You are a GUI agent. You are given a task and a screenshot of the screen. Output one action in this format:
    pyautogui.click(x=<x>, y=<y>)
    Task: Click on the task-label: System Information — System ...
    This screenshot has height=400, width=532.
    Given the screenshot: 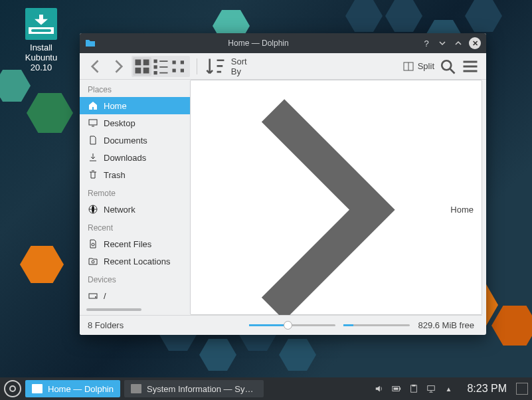 What is the action you would take?
    pyautogui.click(x=202, y=389)
    